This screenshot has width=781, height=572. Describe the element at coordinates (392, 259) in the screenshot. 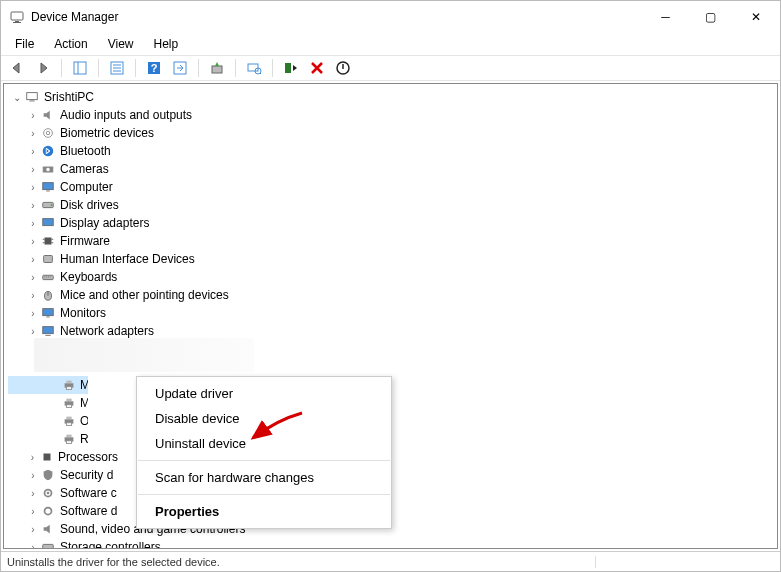

I see `tree-category-hid: ›Human Interface Devices` at that location.